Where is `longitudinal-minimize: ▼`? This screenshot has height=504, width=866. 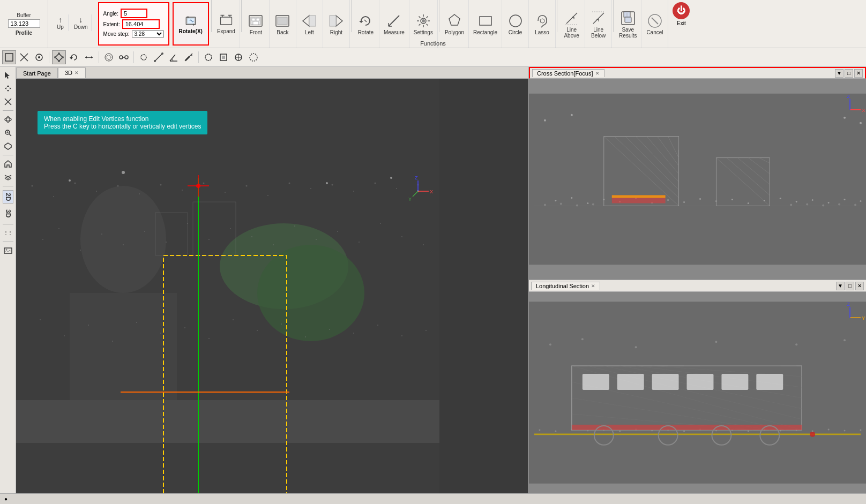
longitudinal-minimize: ▼ is located at coordinates (840, 286).